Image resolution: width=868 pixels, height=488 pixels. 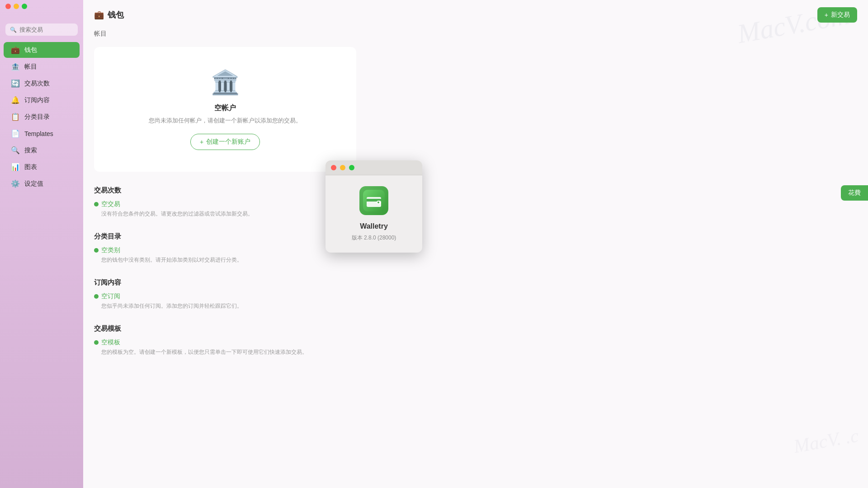 I want to click on sidebar-item-accounts: 🏦 帐目, so click(x=42, y=67).